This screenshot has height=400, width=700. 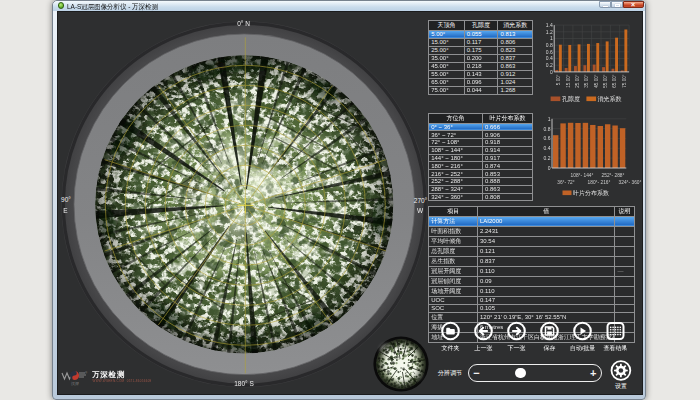 I want to click on svg-text: 324°- 360°, so click(x=630, y=182).